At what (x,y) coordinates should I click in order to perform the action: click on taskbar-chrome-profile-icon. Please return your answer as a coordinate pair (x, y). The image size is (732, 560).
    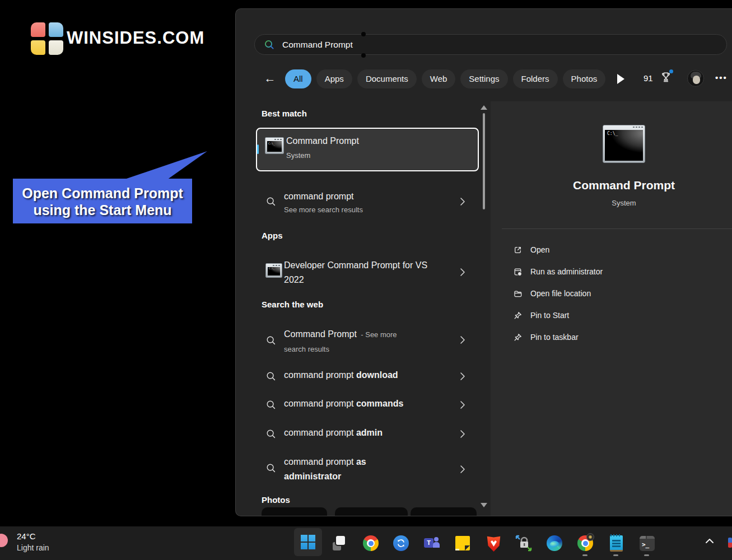
    Looking at the image, I should click on (585, 543).